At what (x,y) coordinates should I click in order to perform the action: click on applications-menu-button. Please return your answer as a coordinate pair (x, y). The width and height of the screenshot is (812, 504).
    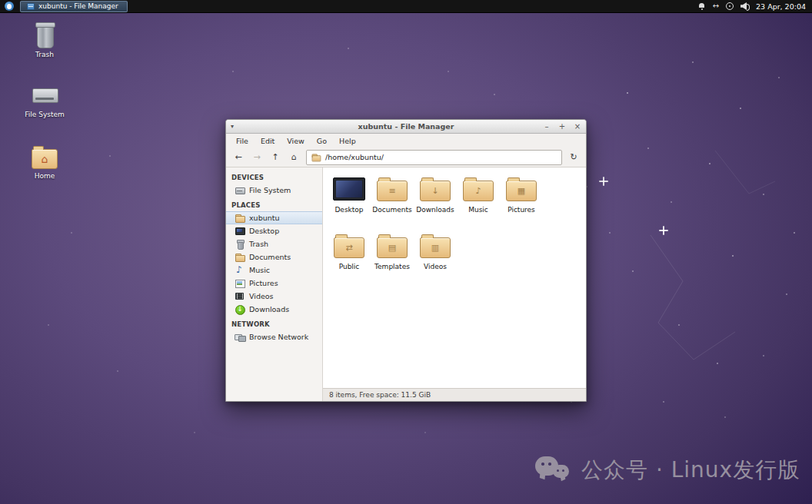
    Looking at the image, I should click on (9, 6).